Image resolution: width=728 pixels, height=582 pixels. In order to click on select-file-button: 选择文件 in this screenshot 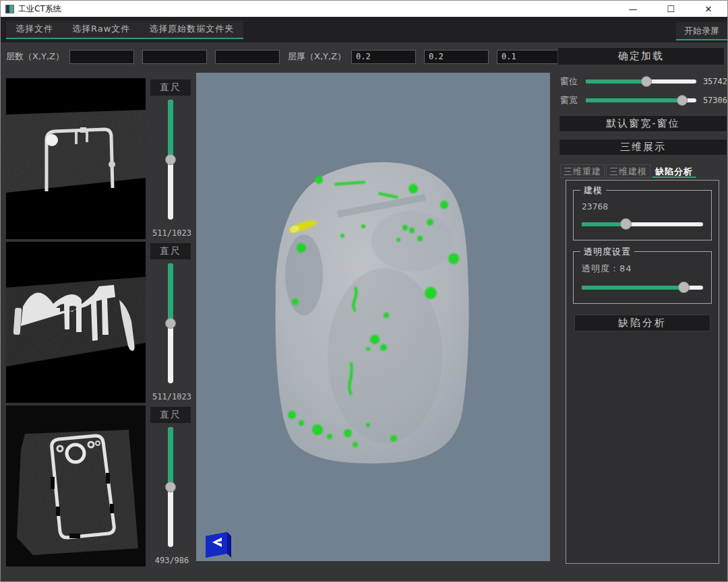, I will do `click(34, 30)`.